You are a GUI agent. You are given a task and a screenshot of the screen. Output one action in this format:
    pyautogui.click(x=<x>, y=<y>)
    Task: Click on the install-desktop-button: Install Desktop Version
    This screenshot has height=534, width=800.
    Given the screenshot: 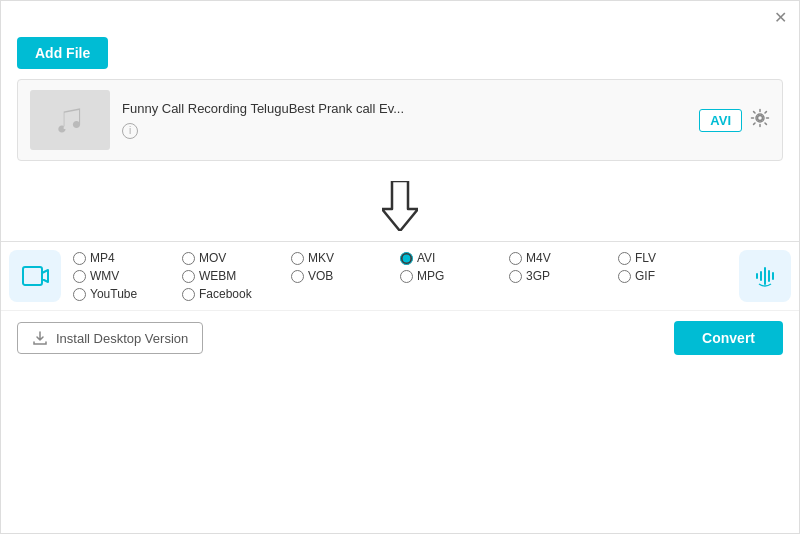 What is the action you would take?
    pyautogui.click(x=110, y=338)
    